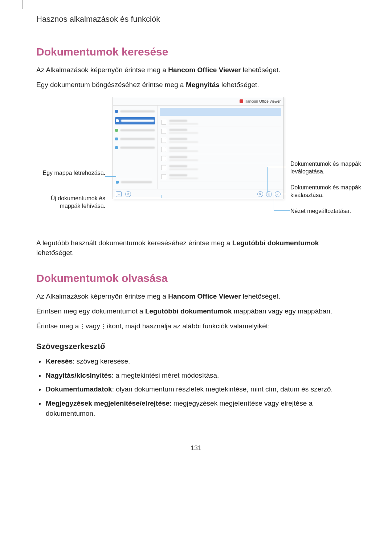  What do you see at coordinates (196, 346) in the screenshot?
I see `subheading-texteditor: Szövegszerkesztő` at bounding box center [196, 346].